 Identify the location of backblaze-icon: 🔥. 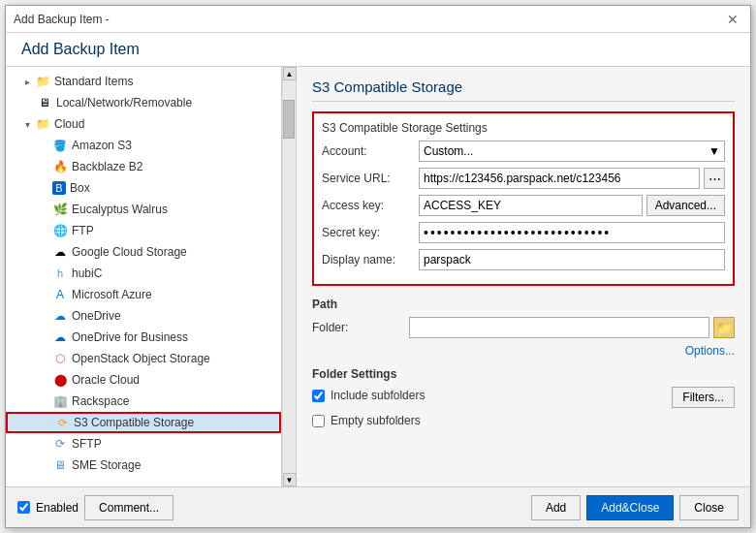
(60, 167).